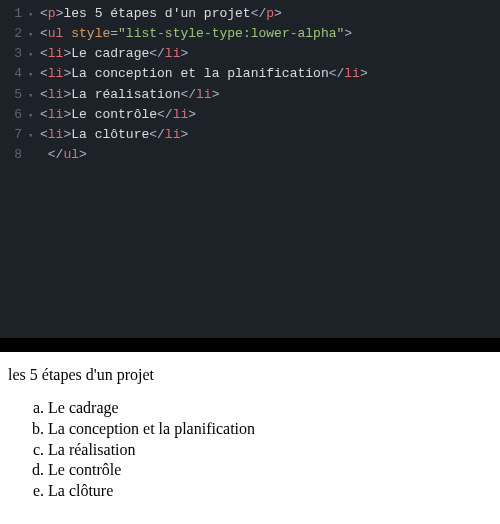 The height and width of the screenshot is (524, 500). Describe the element at coordinates (64, 155) in the screenshot. I see `code-content: </ul>` at that location.